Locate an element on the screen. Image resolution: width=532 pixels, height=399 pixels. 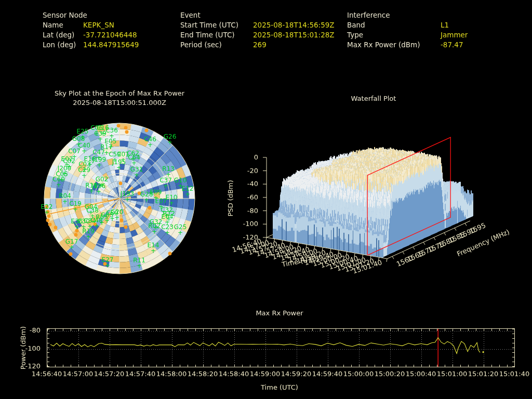
power-series-plot is located at coordinates (281, 348).